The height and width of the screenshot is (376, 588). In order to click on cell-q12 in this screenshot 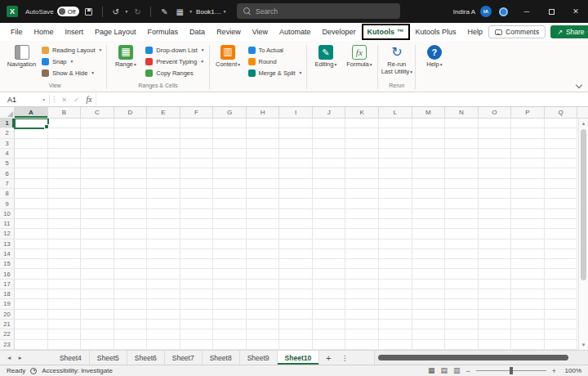, I will do `click(562, 234)`.